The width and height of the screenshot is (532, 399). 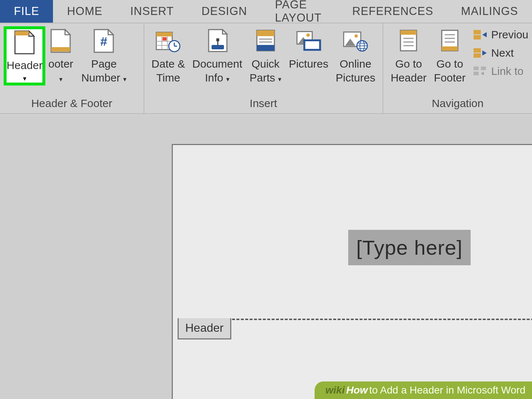 I want to click on header-button-label: Header, so click(x=24, y=65).